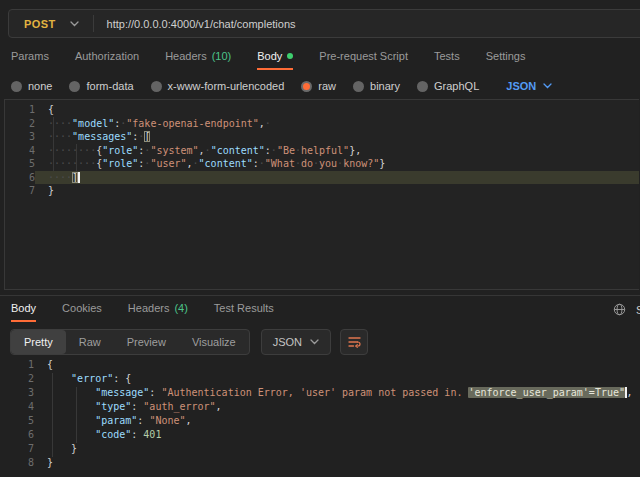  I want to click on radio-selected-icon, so click(306, 86).